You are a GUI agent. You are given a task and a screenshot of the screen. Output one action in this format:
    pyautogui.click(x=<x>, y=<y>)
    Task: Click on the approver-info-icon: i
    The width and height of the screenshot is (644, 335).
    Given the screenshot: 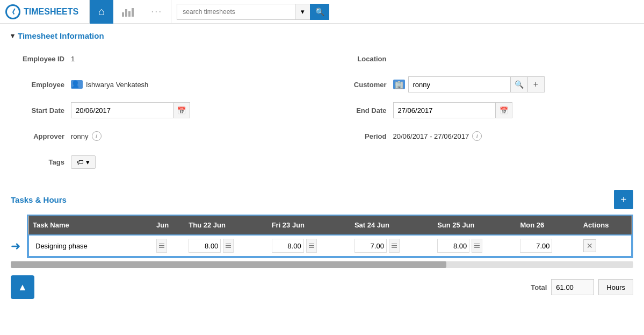 What is the action you would take?
    pyautogui.click(x=97, y=136)
    